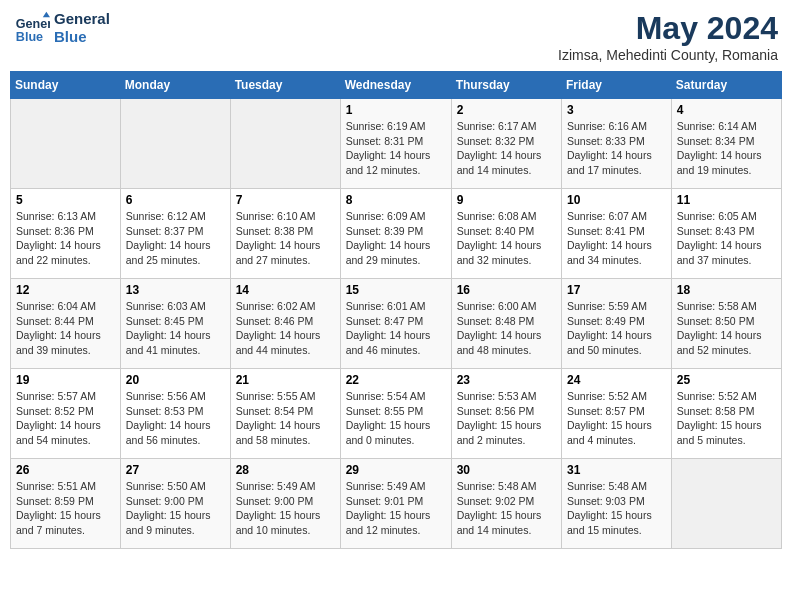 This screenshot has width=792, height=612. I want to click on calendar-cell: 11Sunrise: 6:05 AMSunset: 8:43 PMDayligh…, so click(726, 234).